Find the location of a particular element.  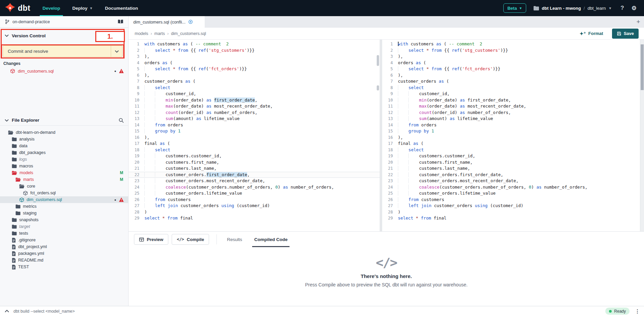

help-icon: ? is located at coordinates (622, 8).